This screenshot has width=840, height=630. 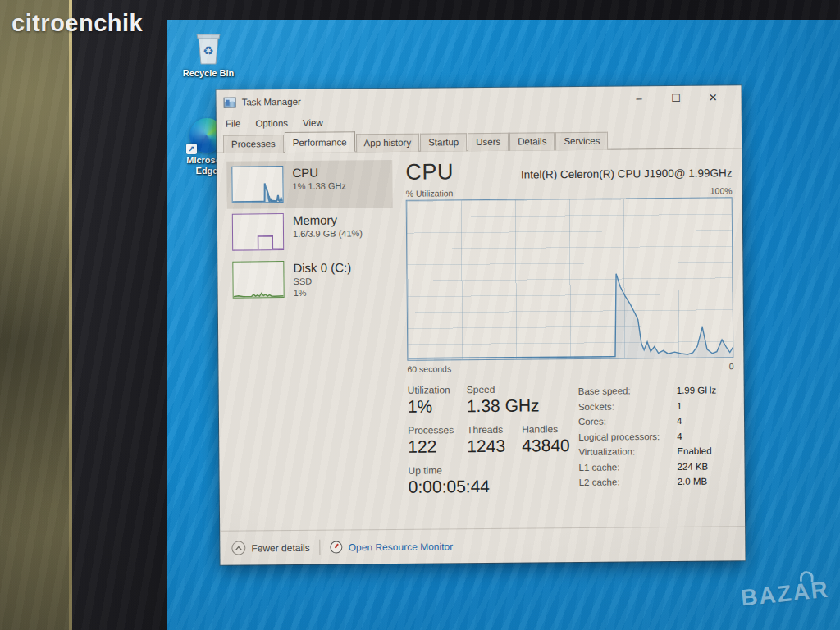 I want to click on memory-mini-graph, so click(x=258, y=232).